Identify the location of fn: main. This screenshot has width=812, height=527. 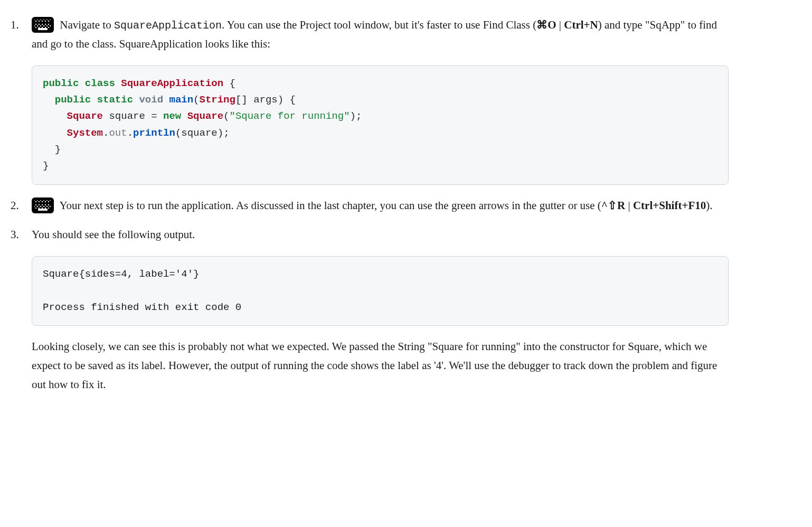
(181, 100).